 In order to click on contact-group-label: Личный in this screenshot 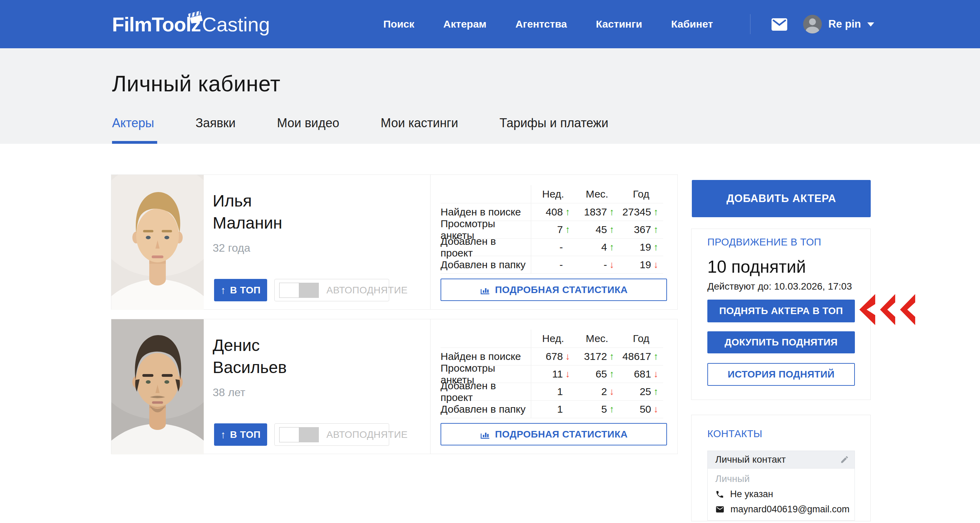, I will do `click(781, 478)`.